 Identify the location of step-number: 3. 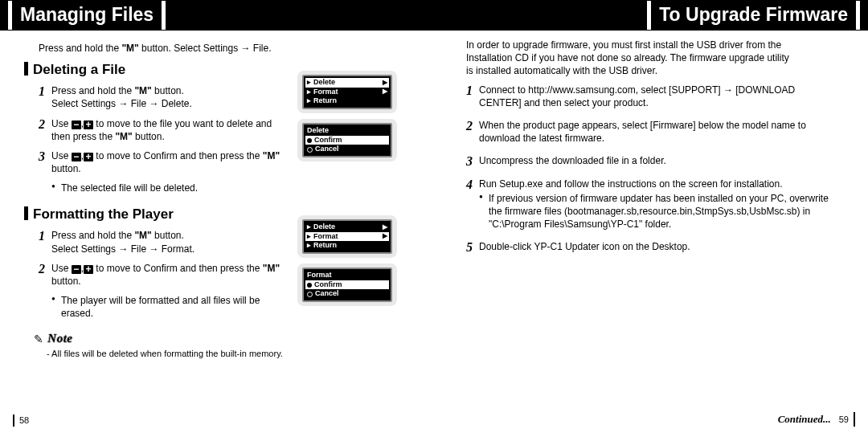
(42, 157).